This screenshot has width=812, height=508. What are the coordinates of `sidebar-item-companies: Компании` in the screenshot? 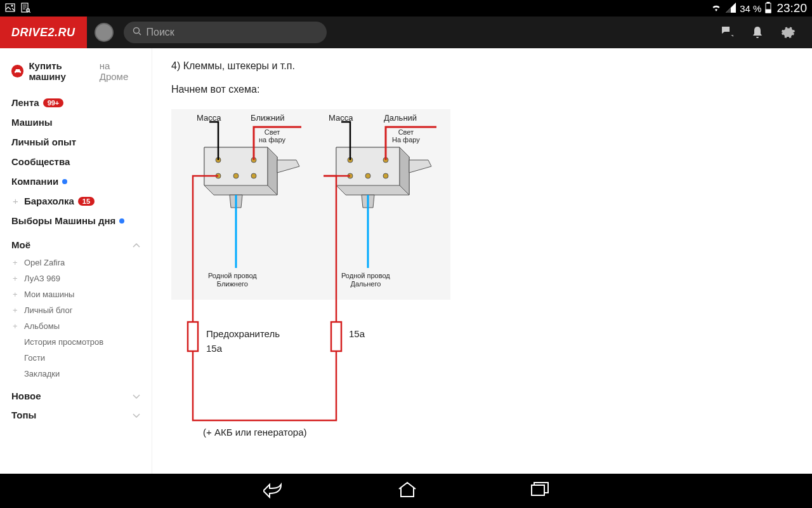 It's located at (76, 182).